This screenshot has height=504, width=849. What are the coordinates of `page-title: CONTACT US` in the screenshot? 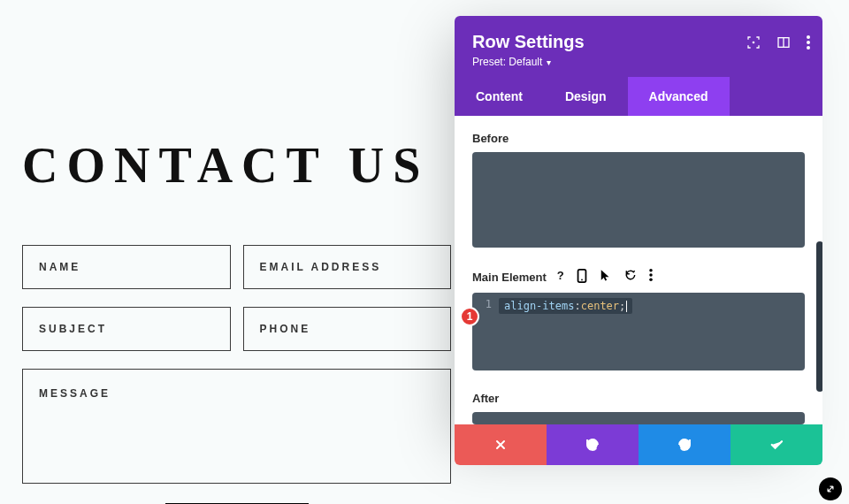 It's located at (237, 165).